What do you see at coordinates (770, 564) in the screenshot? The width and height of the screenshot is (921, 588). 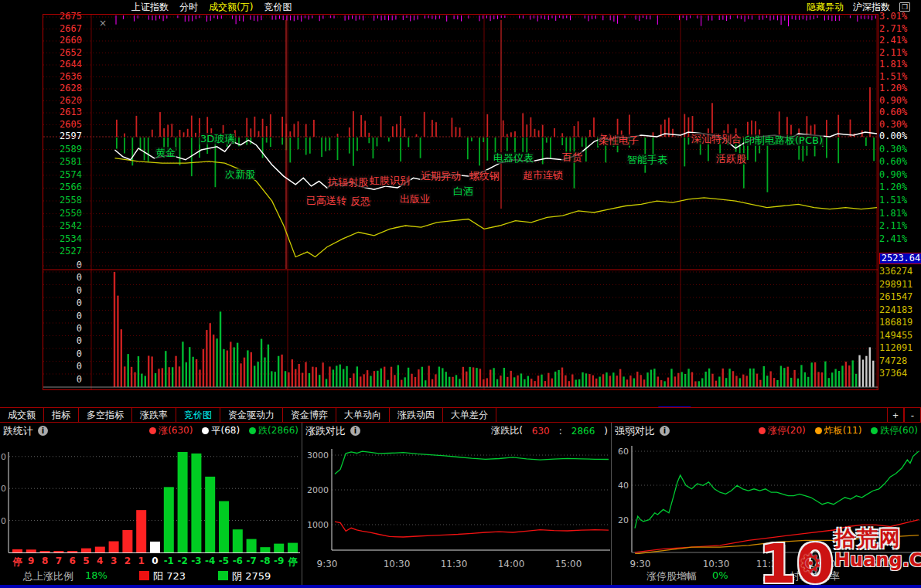 I see `str-x-11:30: 11:30` at bounding box center [770, 564].